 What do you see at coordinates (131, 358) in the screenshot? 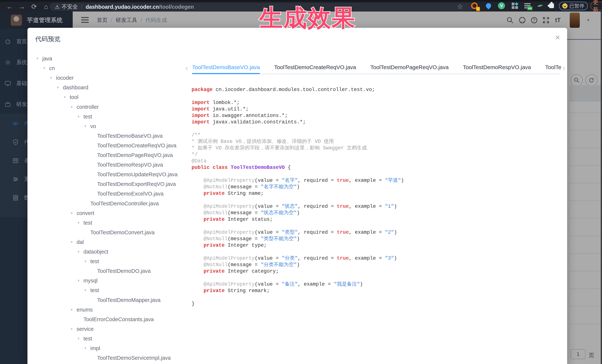
I see `tree-file: ToolTestDemoServiceImpl.java` at bounding box center [131, 358].